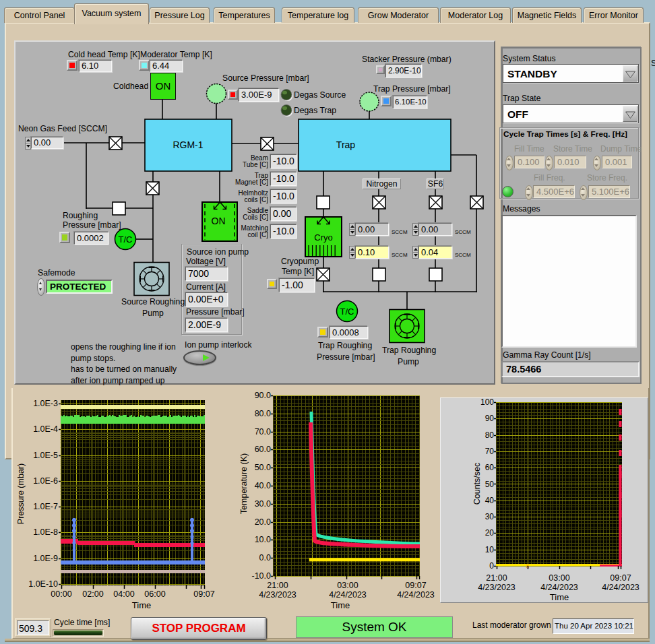 The height and width of the screenshot is (644, 655). What do you see at coordinates (46, 455) in the screenshot?
I see `svg-text: 1.0E-5` at bounding box center [46, 455].